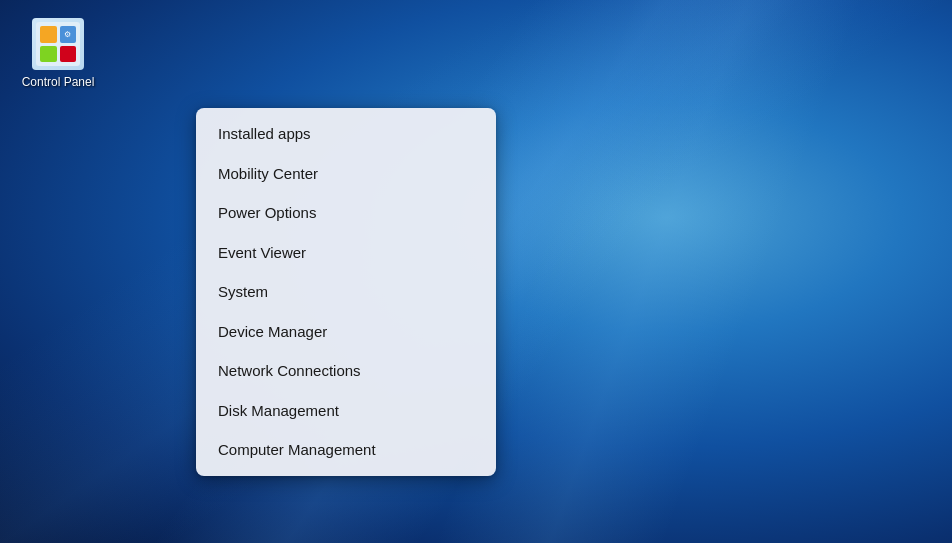  What do you see at coordinates (58, 54) in the screenshot?
I see `control-panel-desktop-icon: Control Panel` at bounding box center [58, 54].